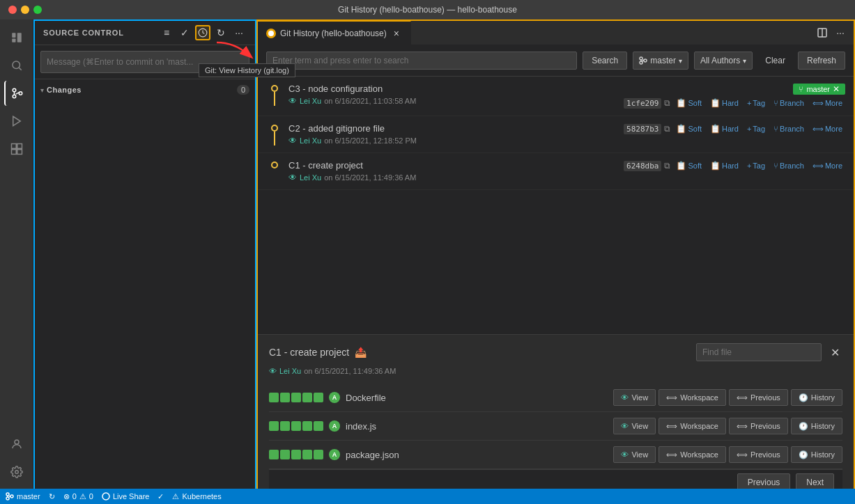  I want to click on sync-status: ↻, so click(52, 497).